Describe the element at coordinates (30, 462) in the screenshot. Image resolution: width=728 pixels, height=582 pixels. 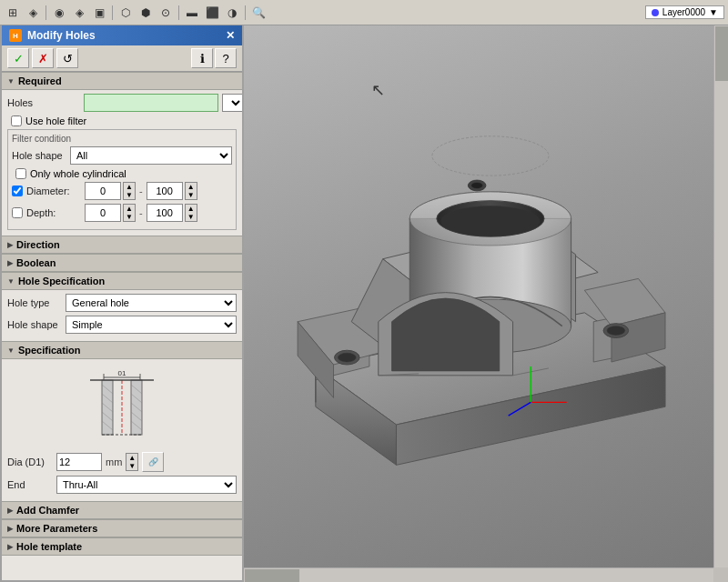
I see `dia-label: Dia (D1)` at that location.